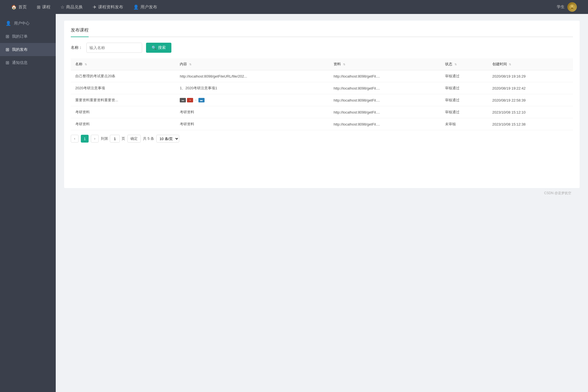  I want to click on page-current: 1, so click(85, 139).